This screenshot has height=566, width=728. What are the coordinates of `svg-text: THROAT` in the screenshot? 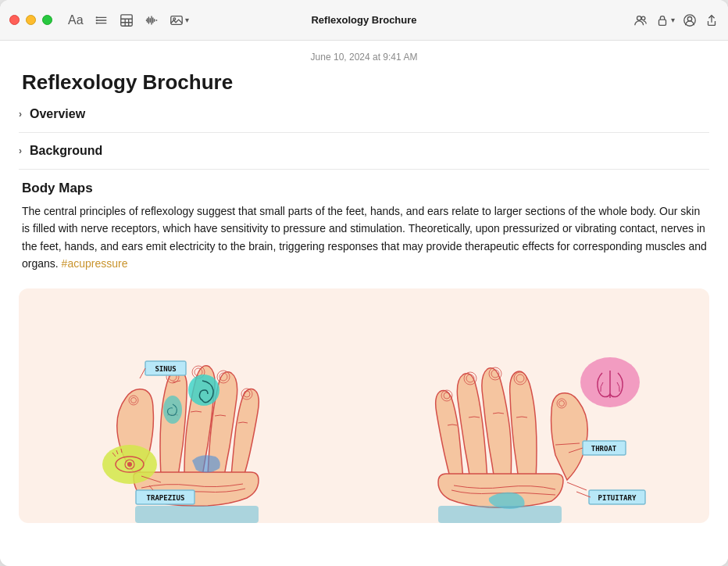 It's located at (605, 449).